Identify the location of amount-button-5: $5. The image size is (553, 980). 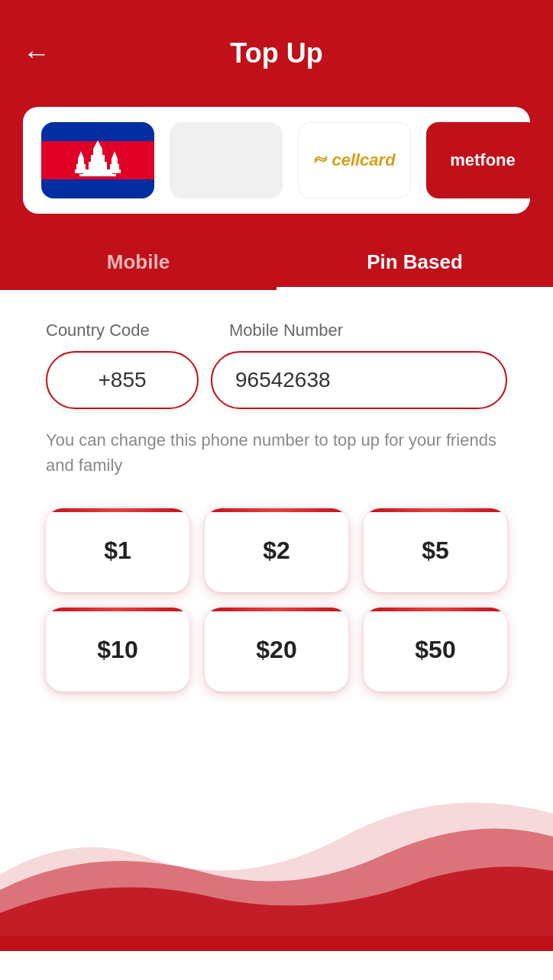
(435, 550).